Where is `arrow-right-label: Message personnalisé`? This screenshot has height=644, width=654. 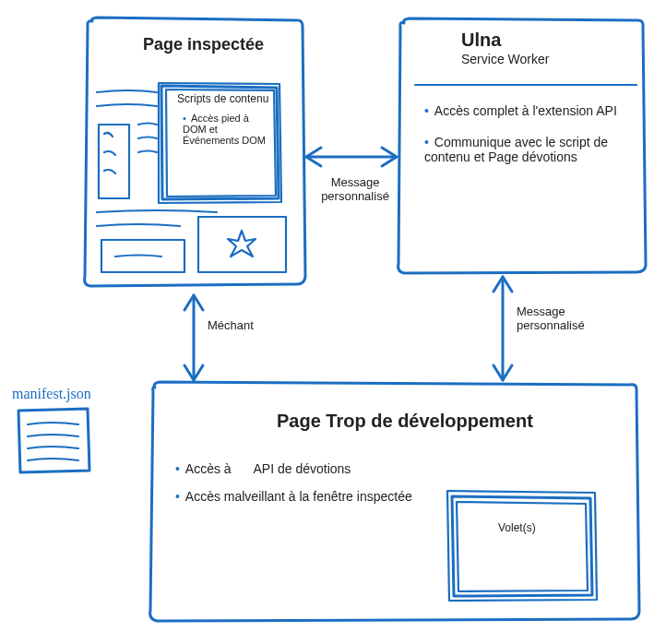 arrow-right-label: Message personnalisé is located at coordinates (561, 318).